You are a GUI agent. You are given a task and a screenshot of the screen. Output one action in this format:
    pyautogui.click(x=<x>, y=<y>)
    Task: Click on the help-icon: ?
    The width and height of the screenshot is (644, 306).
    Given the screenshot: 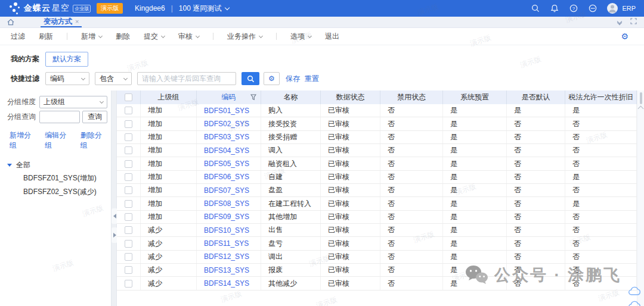 What is the action you would take?
    pyautogui.click(x=574, y=8)
    